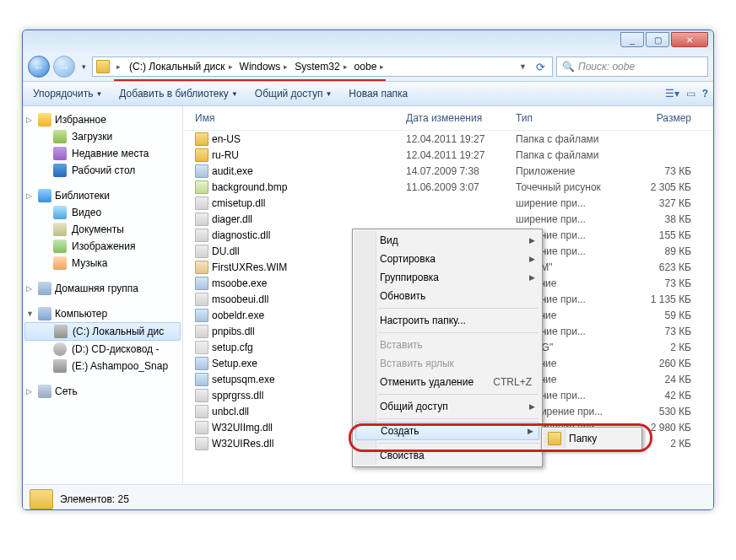 The width and height of the screenshot is (736, 560). Describe the element at coordinates (632, 40) in the screenshot. I see `minimize-button: _` at that location.